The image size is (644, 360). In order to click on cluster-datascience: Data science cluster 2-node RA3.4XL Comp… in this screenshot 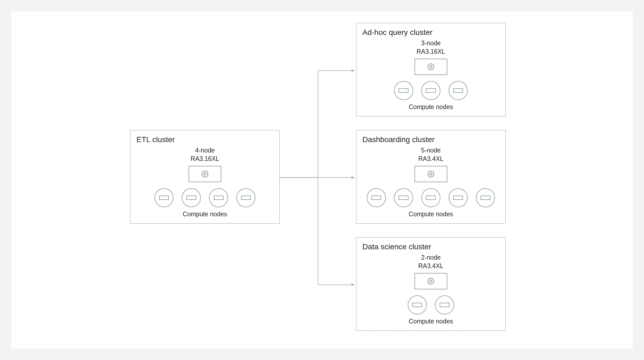, I will do `click(431, 284)`.